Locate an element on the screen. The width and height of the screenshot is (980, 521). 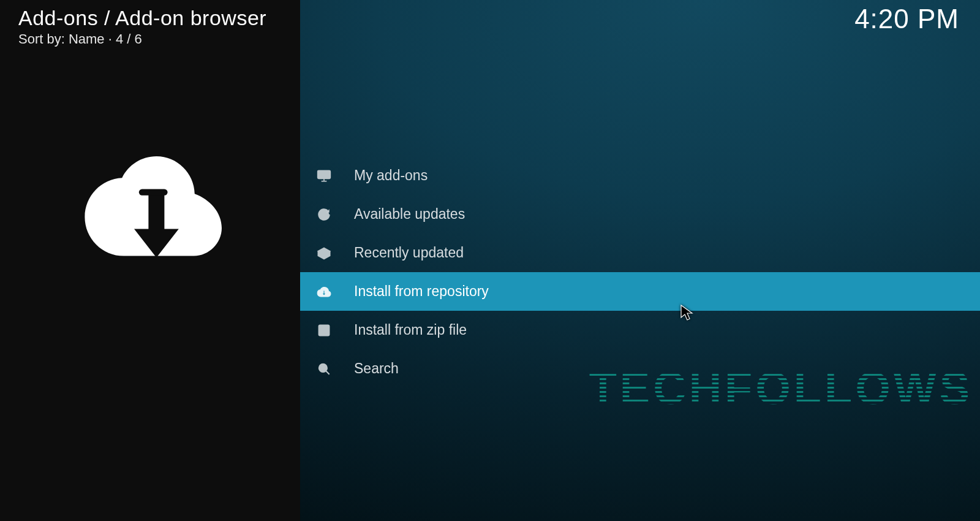
menu-item-recently-updated: Recently updated is located at coordinates (640, 253).